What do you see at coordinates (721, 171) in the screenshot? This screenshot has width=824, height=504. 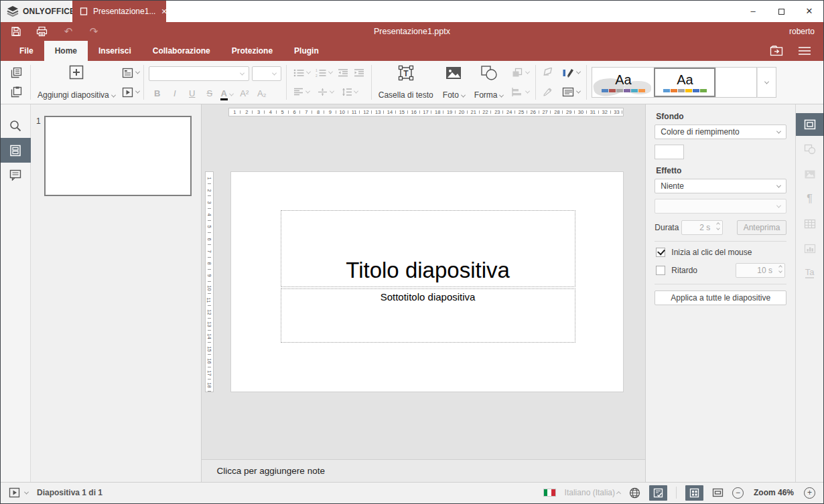 I see `effect-label: Effetto` at bounding box center [721, 171].